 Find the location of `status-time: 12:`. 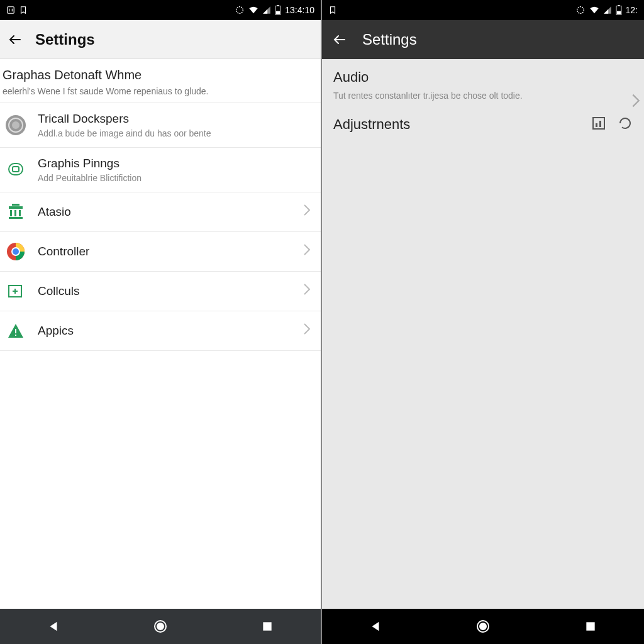

status-time: 12: is located at coordinates (631, 10).